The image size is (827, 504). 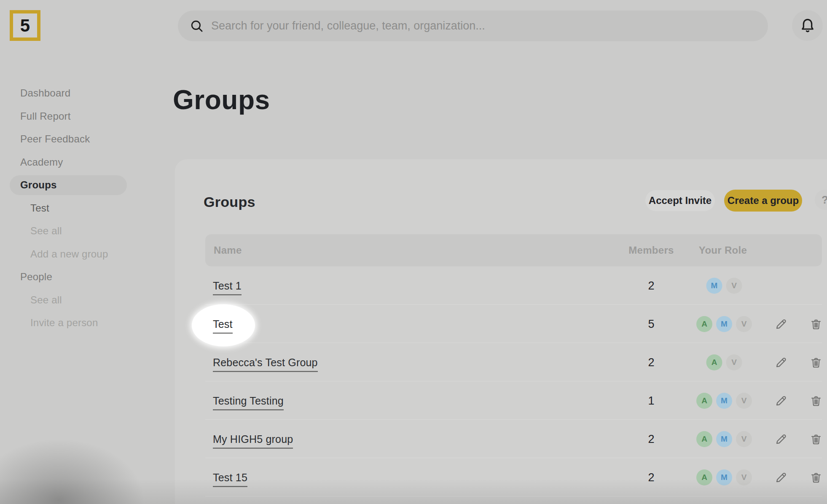 What do you see at coordinates (64, 323) in the screenshot?
I see `sidebar-item-label: Invite a person` at bounding box center [64, 323].